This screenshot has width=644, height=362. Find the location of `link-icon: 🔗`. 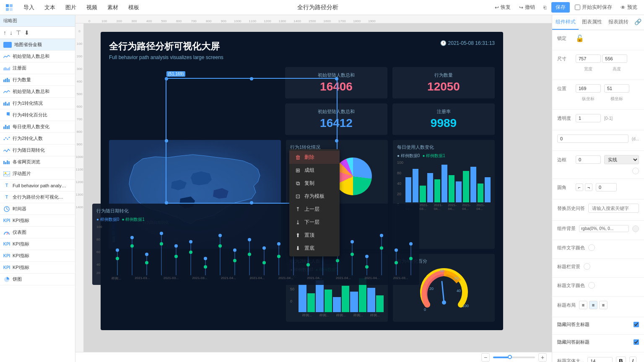

link-icon: 🔗 is located at coordinates (638, 23).